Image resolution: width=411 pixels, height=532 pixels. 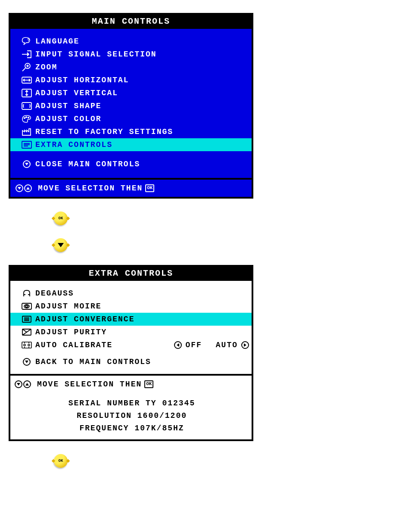 I want to click on menu-item-adjust-color: ADJUST COLOR, so click(x=131, y=119).